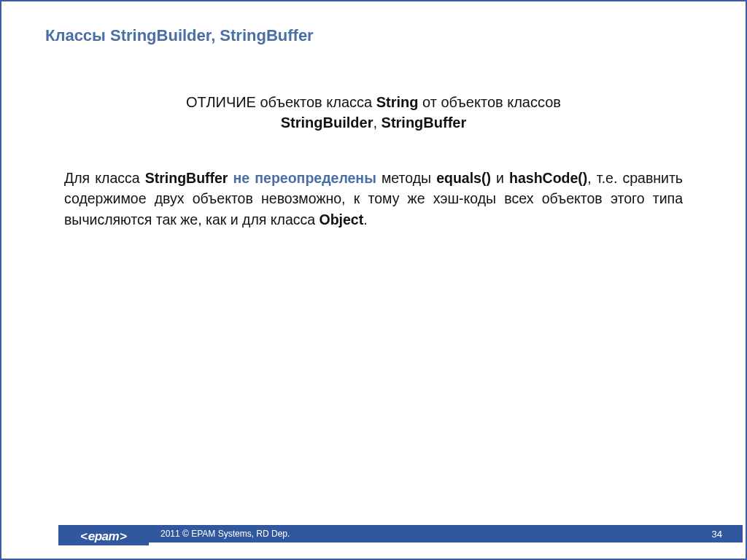 This screenshot has height=560, width=747. I want to click on body-highlight: не переопределены, so click(304, 178).